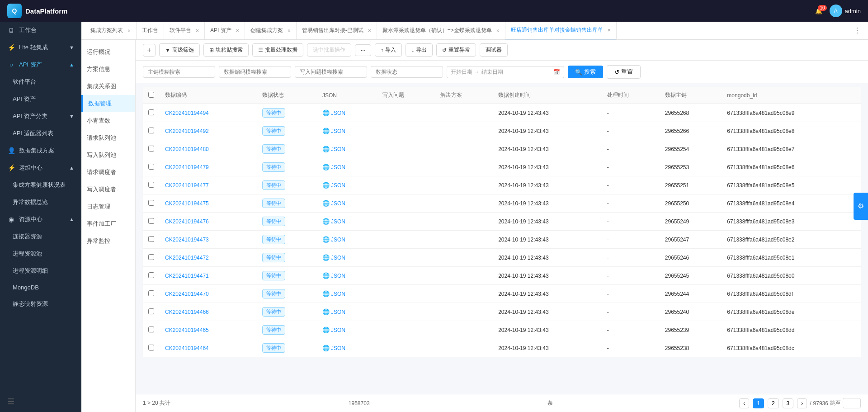 Image resolution: width=868 pixels, height=412 pixels. Describe the element at coordinates (498, 31) in the screenshot. I see `tab-purchase-close: ×` at that location.